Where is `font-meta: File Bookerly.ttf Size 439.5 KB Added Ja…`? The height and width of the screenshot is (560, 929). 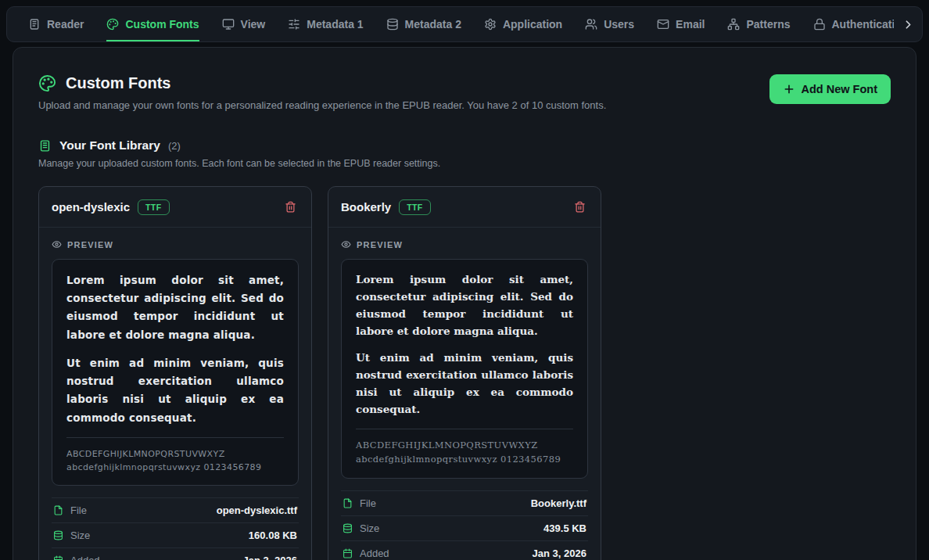 font-meta: File Bookerly.ttf Size 439.5 KB Added Ja… is located at coordinates (464, 526).